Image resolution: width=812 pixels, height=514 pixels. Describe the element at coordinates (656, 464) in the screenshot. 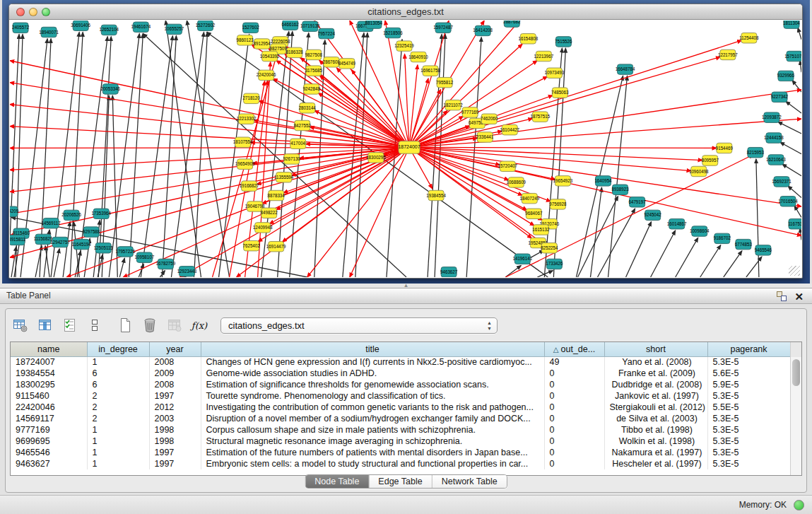

I see `table-cell: Hescheler et al. (1997)` at that location.